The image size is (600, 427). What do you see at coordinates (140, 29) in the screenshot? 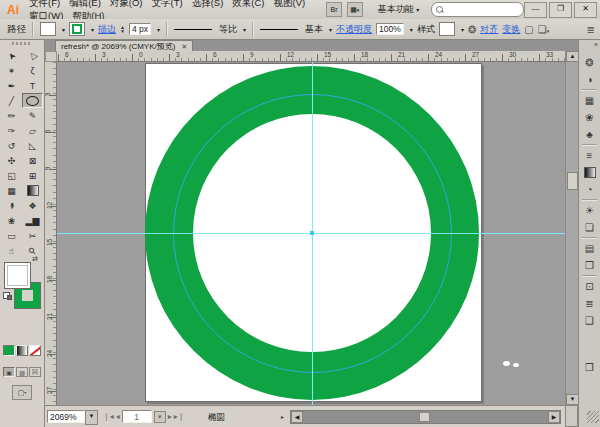
I see `stroke-width-value: 4 px` at bounding box center [140, 29].